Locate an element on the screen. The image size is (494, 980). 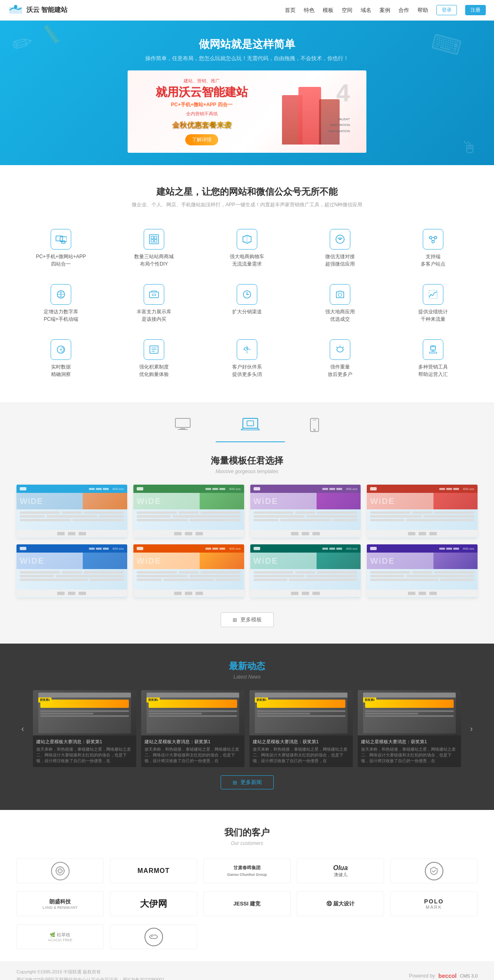
marmot-logo: MARMOT is located at coordinates (154, 871).